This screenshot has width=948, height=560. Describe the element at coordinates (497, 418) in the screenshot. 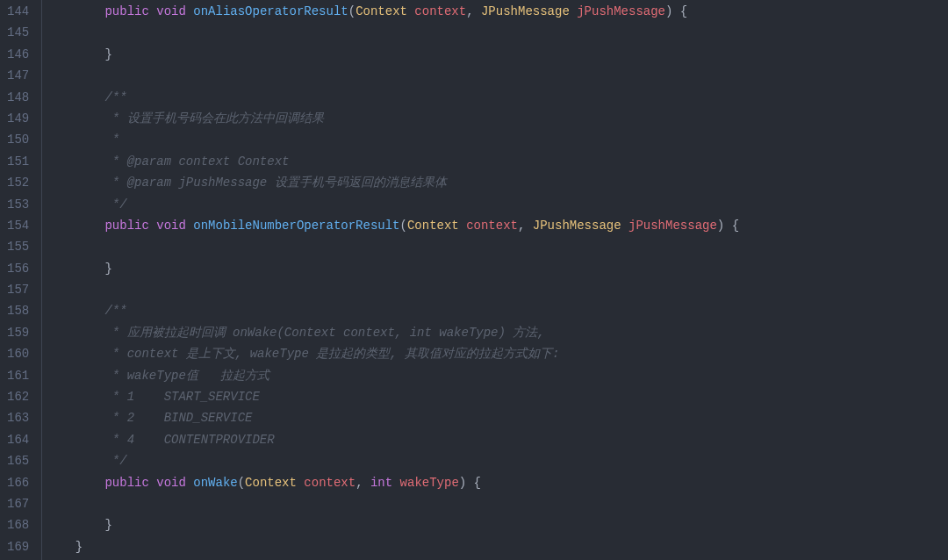

I see `code-line: * 2 BIND_SERVICE` at that location.